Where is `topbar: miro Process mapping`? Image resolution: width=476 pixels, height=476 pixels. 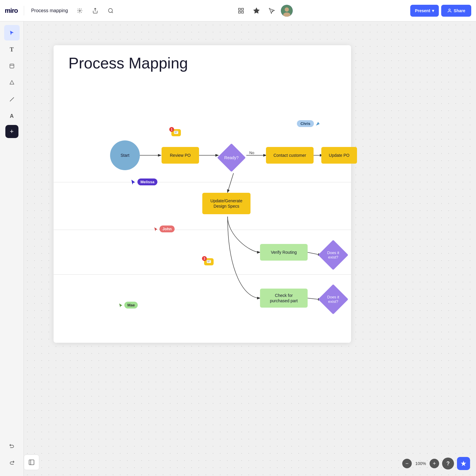 topbar: miro Process mapping is located at coordinates (238, 11).